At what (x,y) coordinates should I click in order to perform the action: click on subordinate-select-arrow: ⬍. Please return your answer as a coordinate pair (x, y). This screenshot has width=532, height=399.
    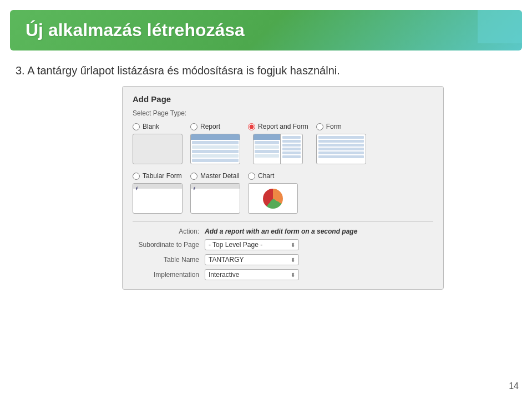
    Looking at the image, I should click on (293, 245).